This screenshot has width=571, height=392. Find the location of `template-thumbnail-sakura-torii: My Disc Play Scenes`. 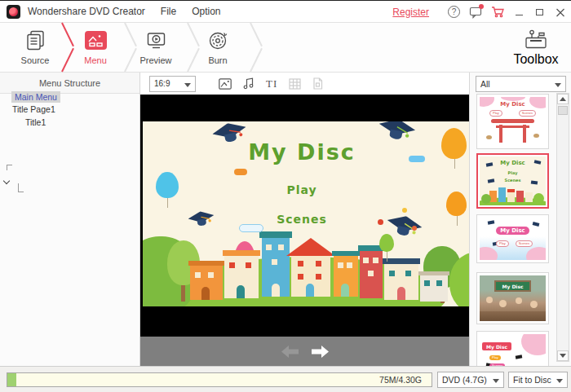

template-thumbnail-sakura-torii: My Disc Play Scenes is located at coordinates (512, 121).